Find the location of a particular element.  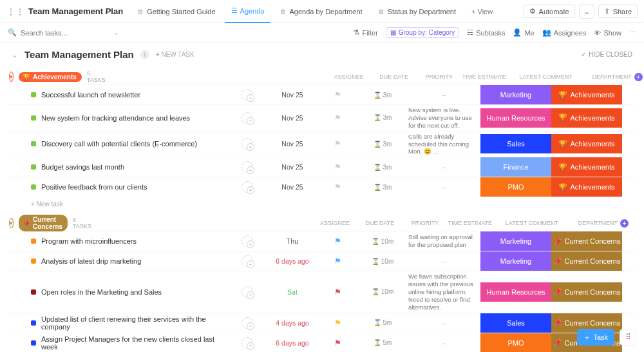

due-date: Thu is located at coordinates (292, 241).